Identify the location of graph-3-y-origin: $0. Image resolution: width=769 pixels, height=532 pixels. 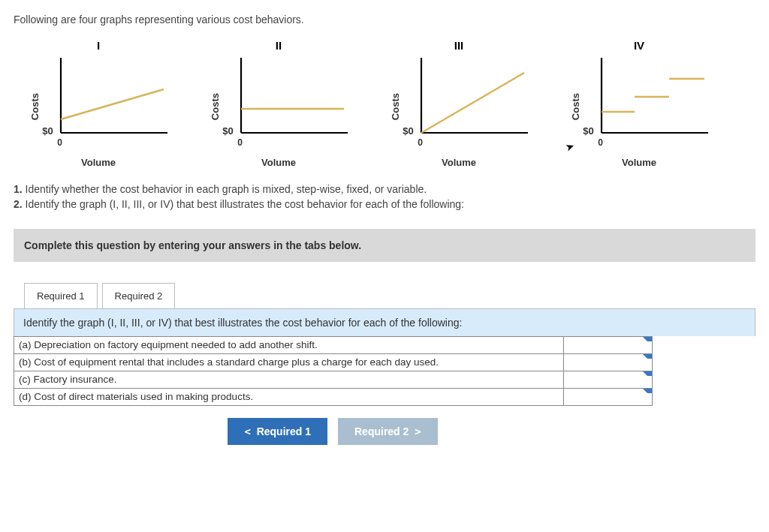
(408, 131).